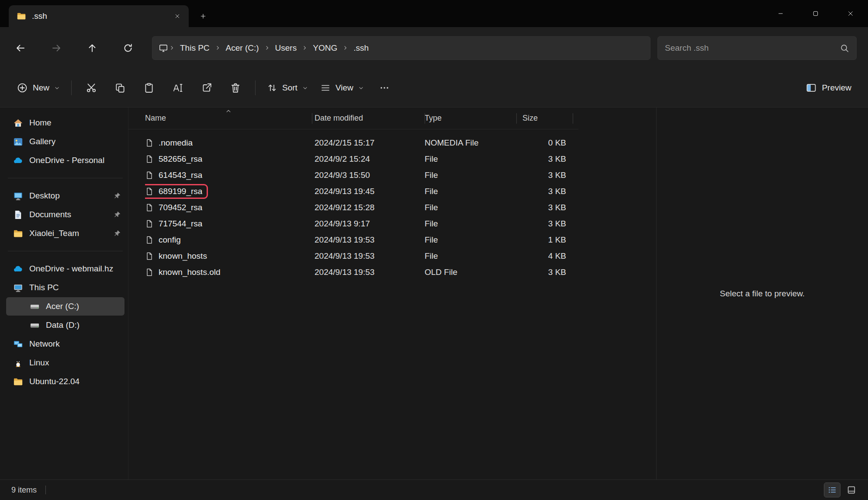  Describe the element at coordinates (195, 48) in the screenshot. I see `breadcrumb-this-pc: This PC` at that location.